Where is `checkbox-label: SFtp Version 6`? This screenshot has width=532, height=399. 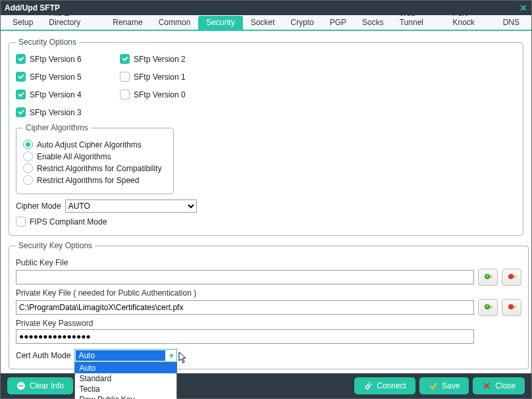
checkbox-label: SFtp Version 6 is located at coordinates (55, 59).